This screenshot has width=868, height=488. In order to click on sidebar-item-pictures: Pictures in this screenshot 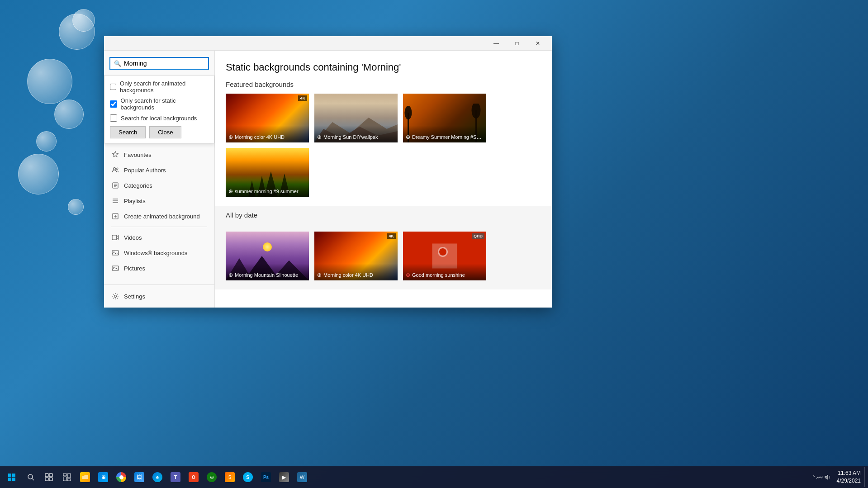, I will do `click(159, 268)`.